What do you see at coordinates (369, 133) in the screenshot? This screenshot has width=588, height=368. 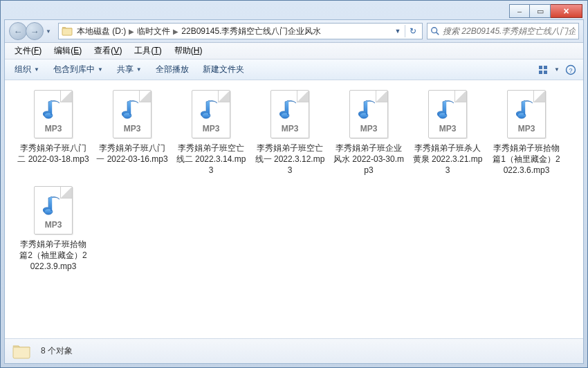 I see `file-item: MP3 李秀娟弟子班企业风水 2022-03-30.mp3` at bounding box center [369, 133].